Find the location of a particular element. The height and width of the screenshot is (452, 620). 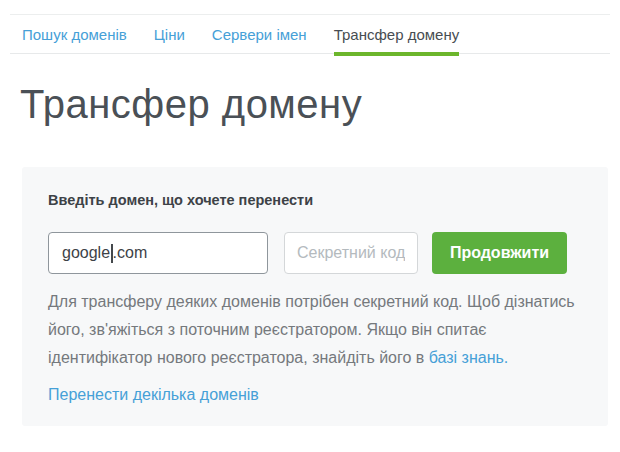

page-title: Трансфер домену is located at coordinates (320, 104).